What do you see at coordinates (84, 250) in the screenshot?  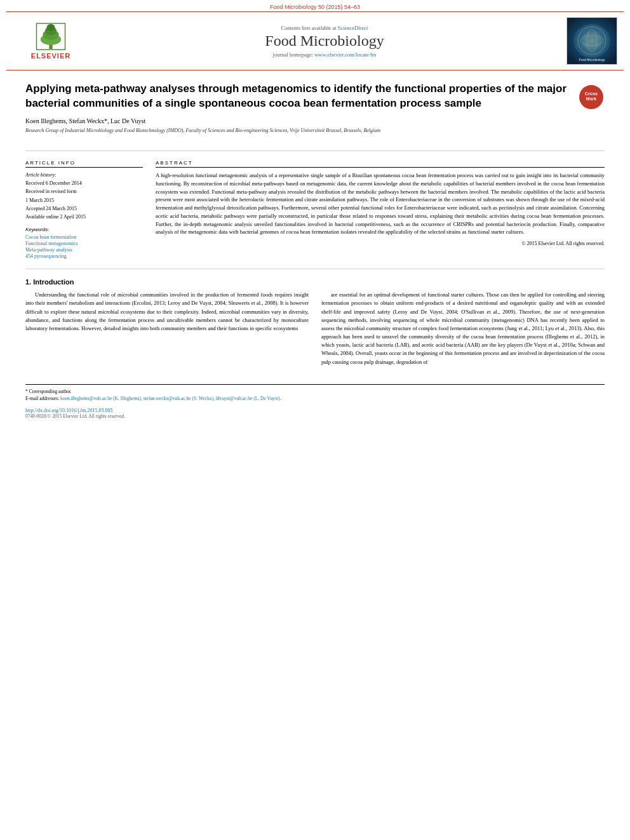 I see `keyword-3: Meta-pathway analysis` at bounding box center [84, 250].